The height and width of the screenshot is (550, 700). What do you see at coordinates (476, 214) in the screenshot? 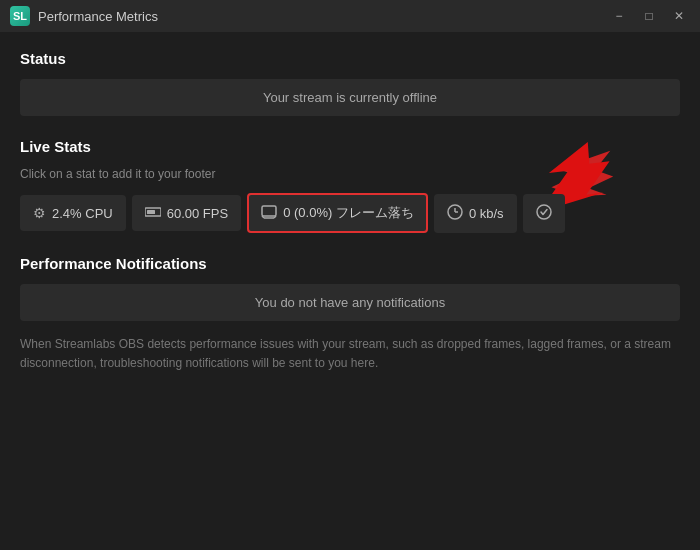
I see `bandwidth-stat: 0 kb/s` at bounding box center [476, 214].